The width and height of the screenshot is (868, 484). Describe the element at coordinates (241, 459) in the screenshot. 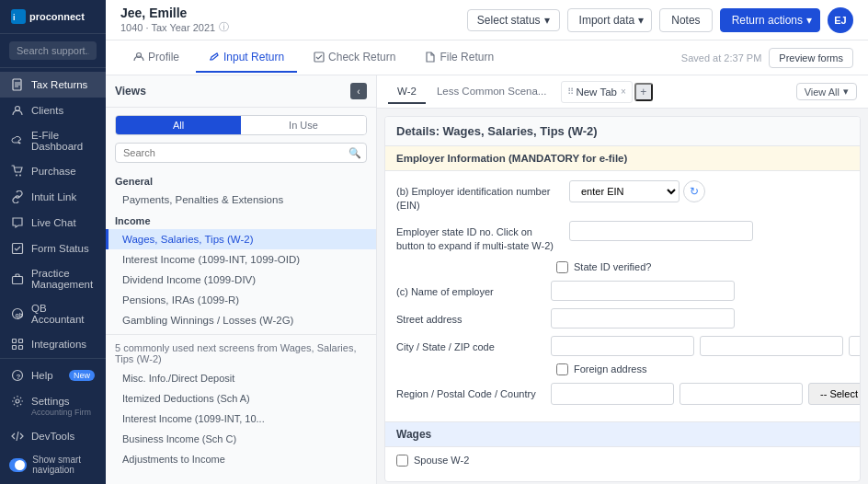

I see `suggested-adjustments-item: Adjustments to Income` at that location.